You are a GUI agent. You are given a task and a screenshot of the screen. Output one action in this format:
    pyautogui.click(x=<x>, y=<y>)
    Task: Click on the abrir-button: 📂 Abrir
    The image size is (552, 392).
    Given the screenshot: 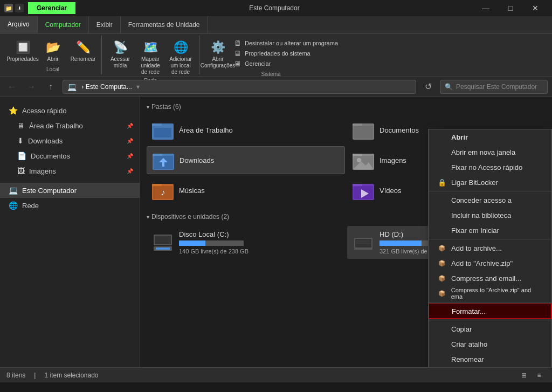 What is the action you would take?
    pyautogui.click(x=53, y=51)
    